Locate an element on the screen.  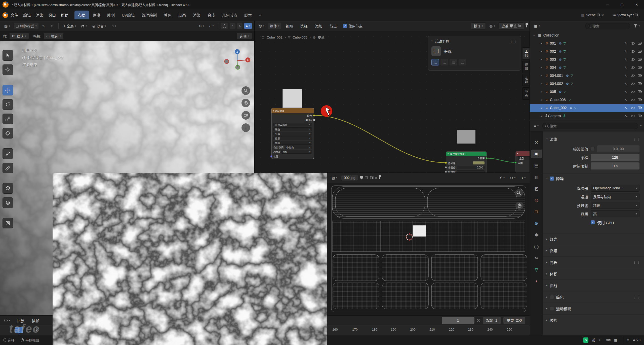
editor-type-icon: ≡▾ is located at coordinates (536, 126).